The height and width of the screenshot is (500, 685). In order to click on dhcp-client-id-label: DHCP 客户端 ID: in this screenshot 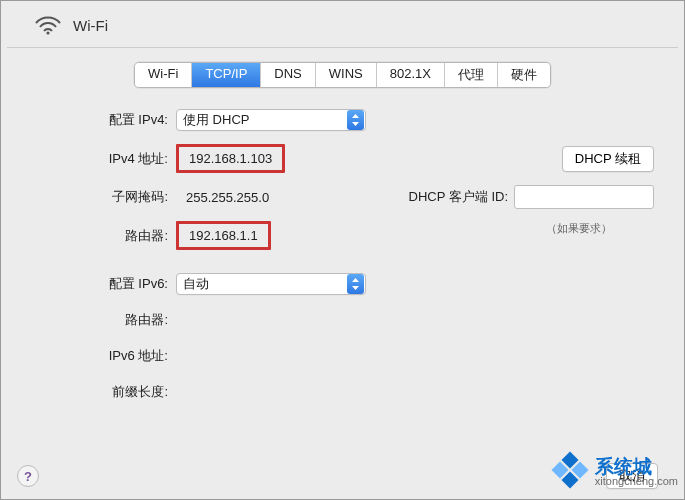, I will do `click(458, 197)`.